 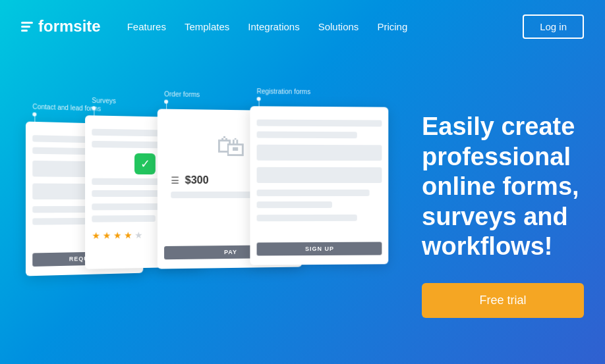 What do you see at coordinates (104, 100) in the screenshot?
I see `card2-label: Surveys` at bounding box center [104, 100].